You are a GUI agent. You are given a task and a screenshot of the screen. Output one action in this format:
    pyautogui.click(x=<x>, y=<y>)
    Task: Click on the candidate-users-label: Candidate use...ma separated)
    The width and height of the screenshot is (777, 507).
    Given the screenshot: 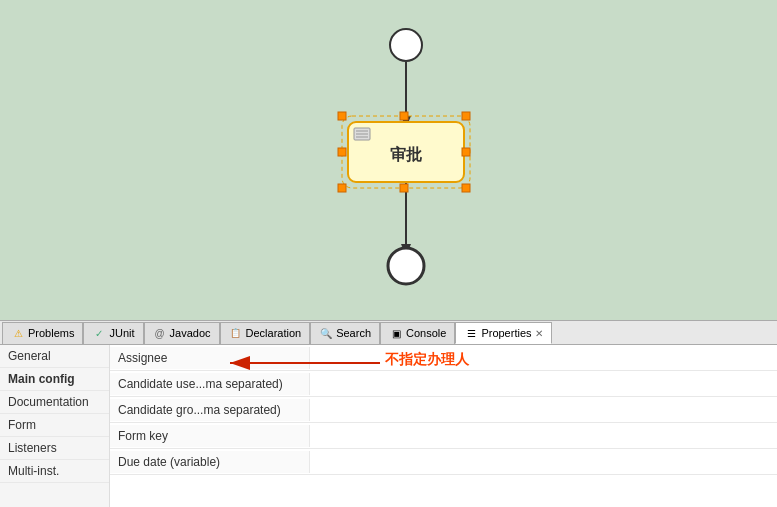 What is the action you would take?
    pyautogui.click(x=210, y=384)
    